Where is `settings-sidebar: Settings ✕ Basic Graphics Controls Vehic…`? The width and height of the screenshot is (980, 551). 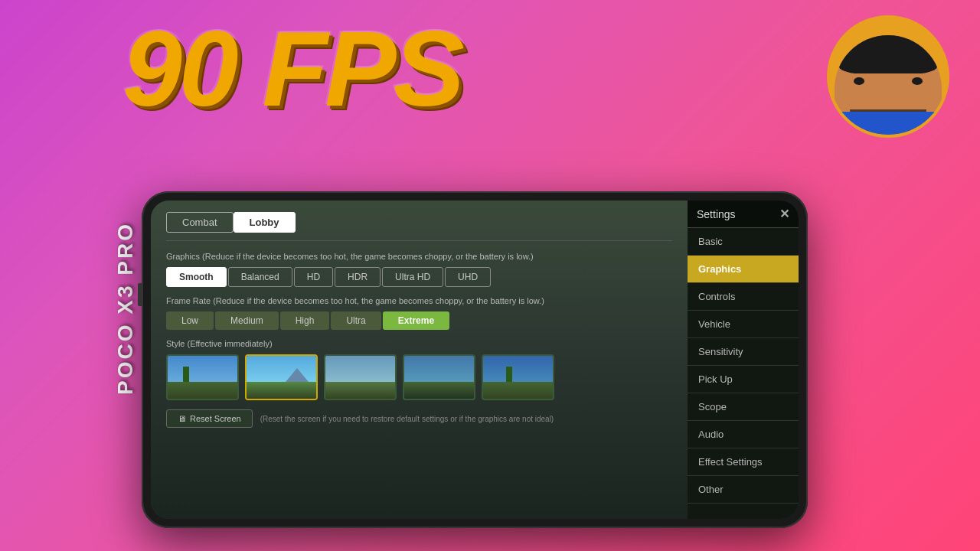
settings-sidebar: Settings ✕ Basic Graphics Controls Vehic… is located at coordinates (743, 360).